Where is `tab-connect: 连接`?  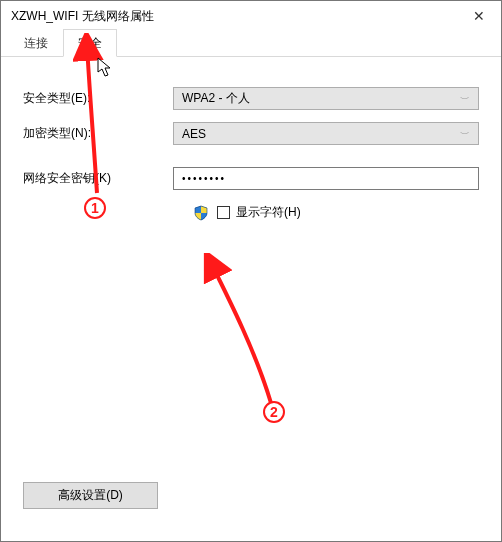 tab-connect: 连接 is located at coordinates (36, 42).